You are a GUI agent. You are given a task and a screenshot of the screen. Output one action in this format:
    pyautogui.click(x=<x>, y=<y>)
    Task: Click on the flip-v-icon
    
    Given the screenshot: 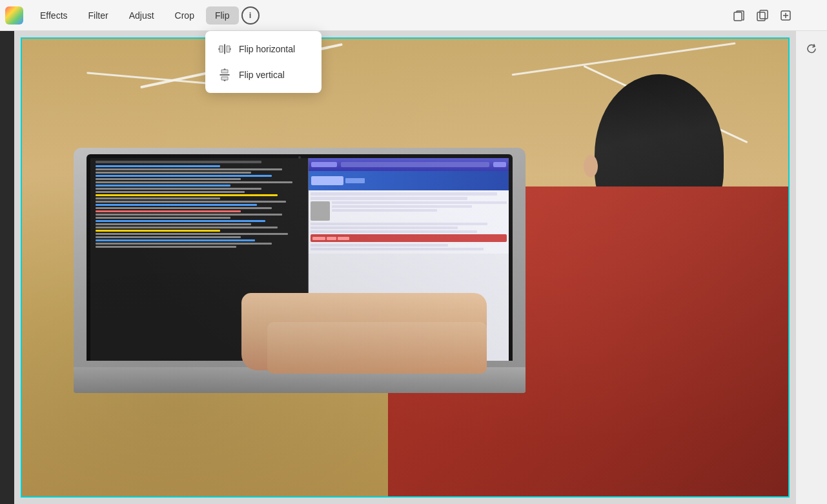 What is the action you would take?
    pyautogui.click(x=225, y=75)
    